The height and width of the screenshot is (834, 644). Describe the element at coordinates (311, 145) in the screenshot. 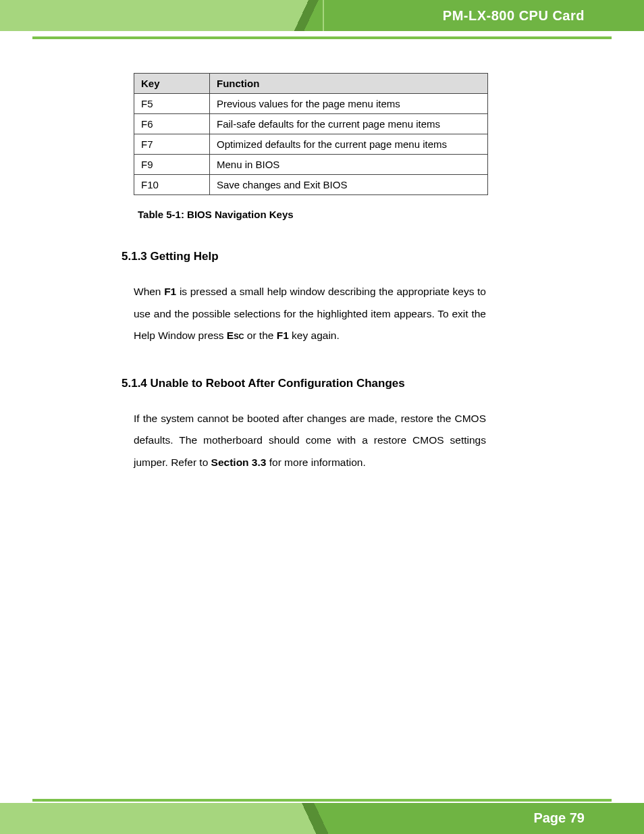

I see `table-row: F7 Optimized defaults for the current pa…` at that location.